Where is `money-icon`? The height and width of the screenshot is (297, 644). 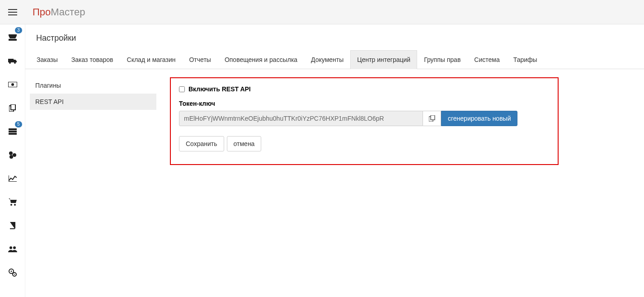
money-icon is located at coordinates (13, 85).